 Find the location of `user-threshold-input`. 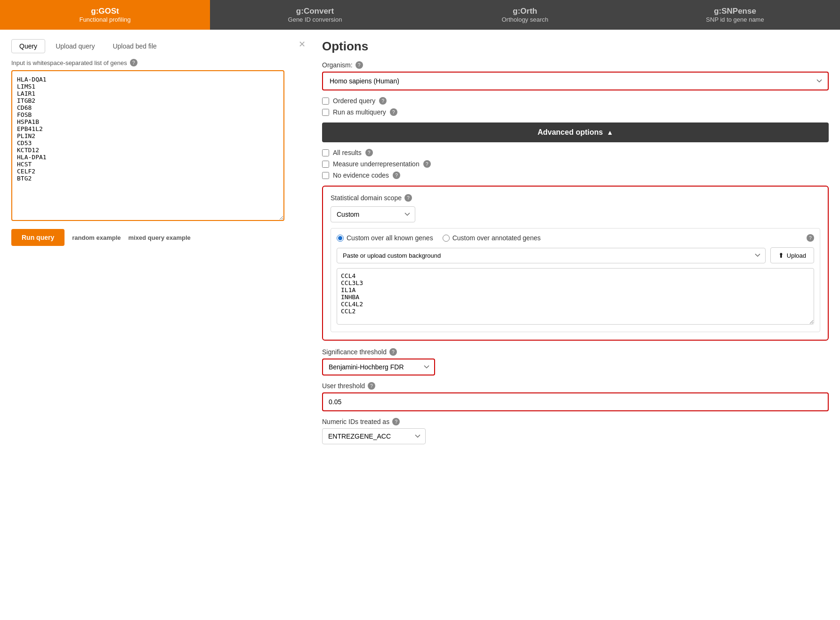

user-threshold-input is located at coordinates (575, 402).